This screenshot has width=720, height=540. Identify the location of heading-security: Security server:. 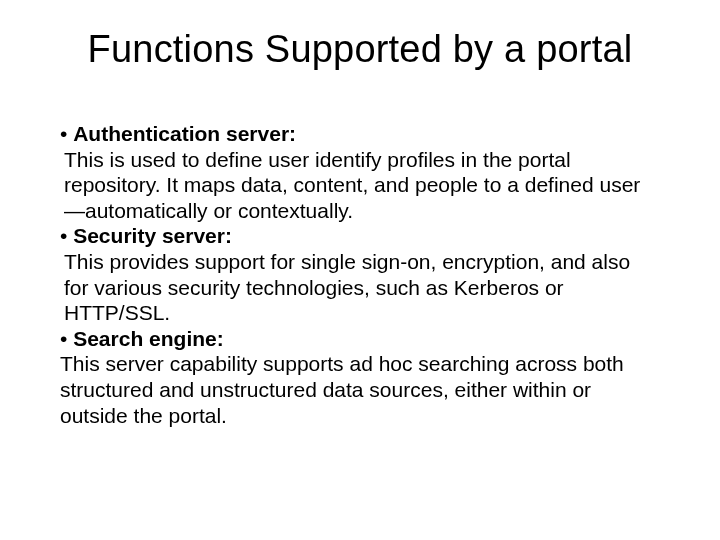
(152, 236).